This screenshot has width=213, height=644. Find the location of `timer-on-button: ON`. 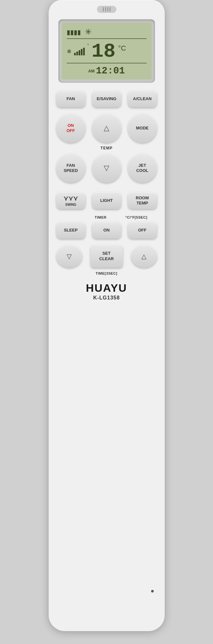

timer-on-button: ON is located at coordinates (107, 230).